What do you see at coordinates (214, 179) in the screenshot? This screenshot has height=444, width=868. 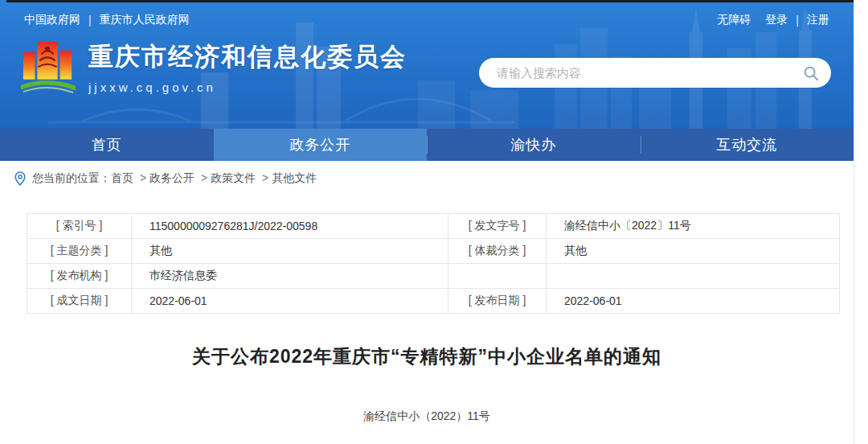 I see `breadcrumb-items: 首页 >政务公开 >政策文件 >其他文件` at bounding box center [214, 179].